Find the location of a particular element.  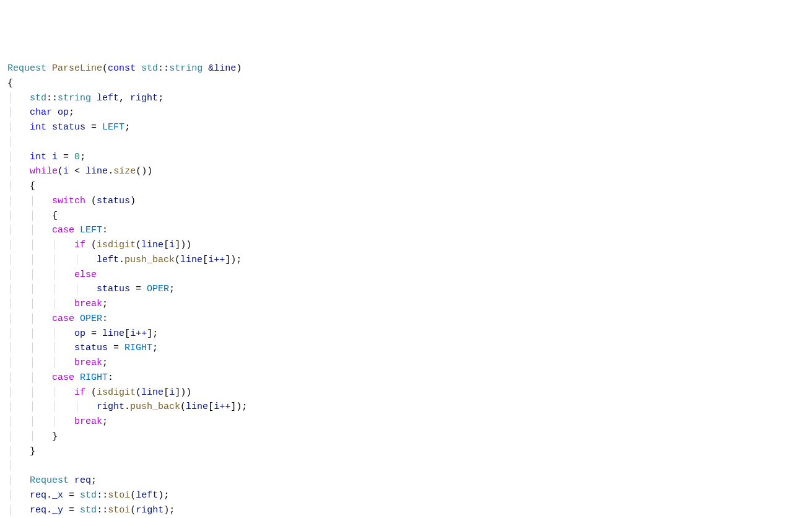

enum-right: RIGHT is located at coordinates (139, 348).